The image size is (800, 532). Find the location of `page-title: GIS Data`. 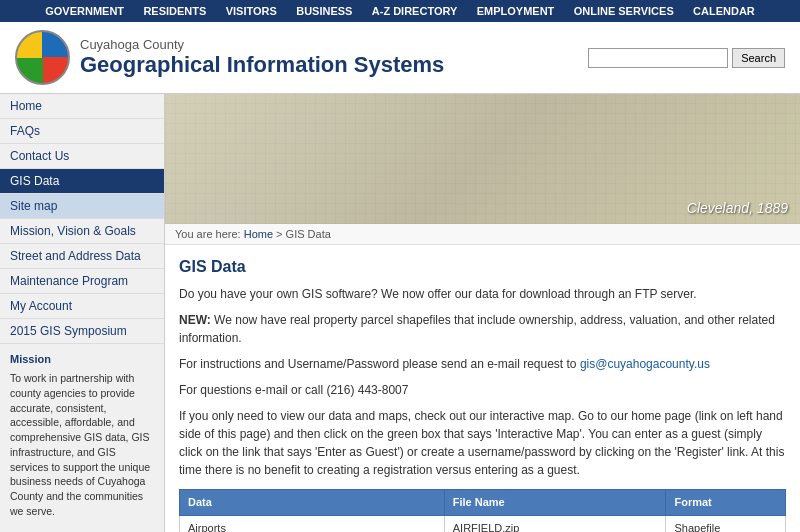

page-title: GIS Data is located at coordinates (482, 267).